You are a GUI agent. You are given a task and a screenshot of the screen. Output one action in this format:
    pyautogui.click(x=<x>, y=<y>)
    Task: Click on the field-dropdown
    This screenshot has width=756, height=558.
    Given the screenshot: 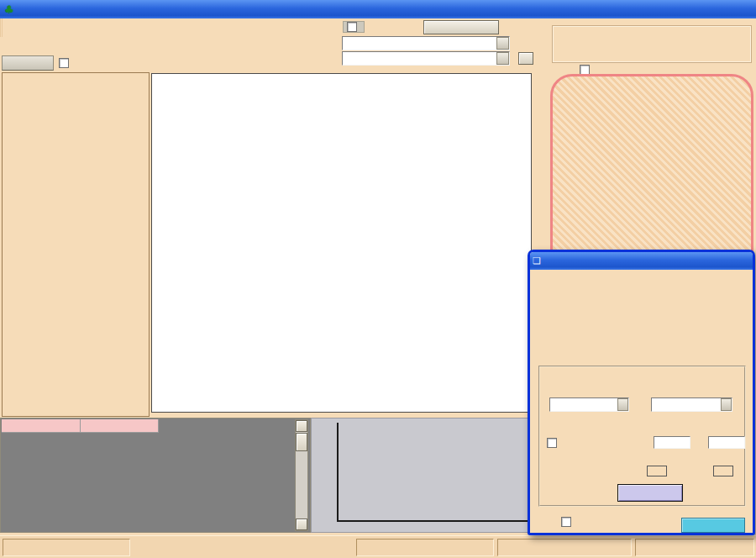 What is the action you would take?
    pyautogui.click(x=426, y=59)
    